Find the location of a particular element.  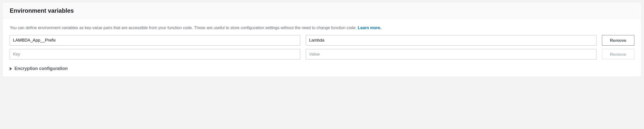

caret-right-icon is located at coordinates (11, 69).